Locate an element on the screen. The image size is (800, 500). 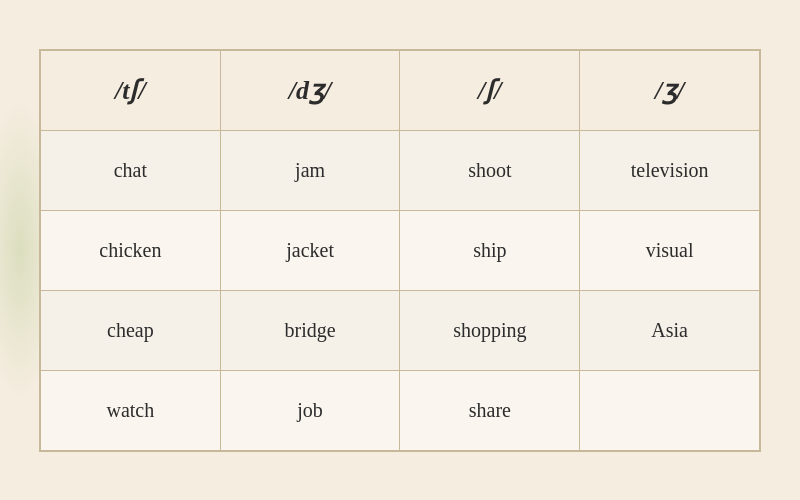
header-tsh: /tʃ/ is located at coordinates (131, 90).